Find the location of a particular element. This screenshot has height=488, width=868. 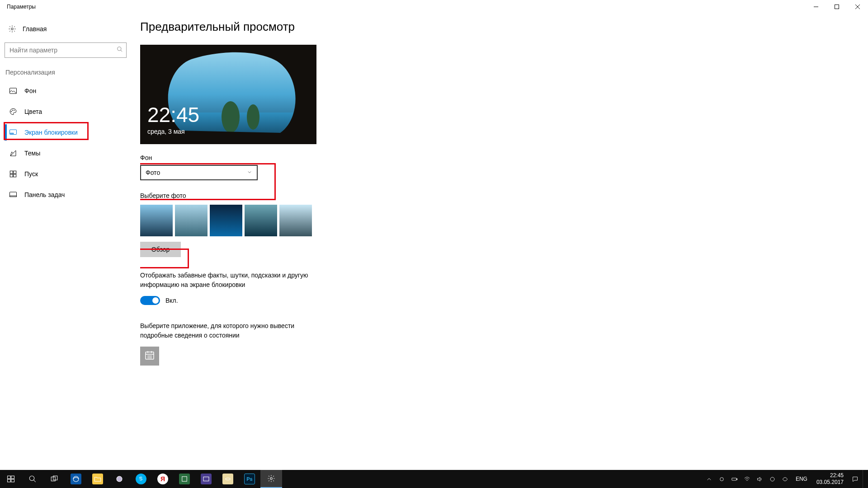

close-button is located at coordinates (858, 7).